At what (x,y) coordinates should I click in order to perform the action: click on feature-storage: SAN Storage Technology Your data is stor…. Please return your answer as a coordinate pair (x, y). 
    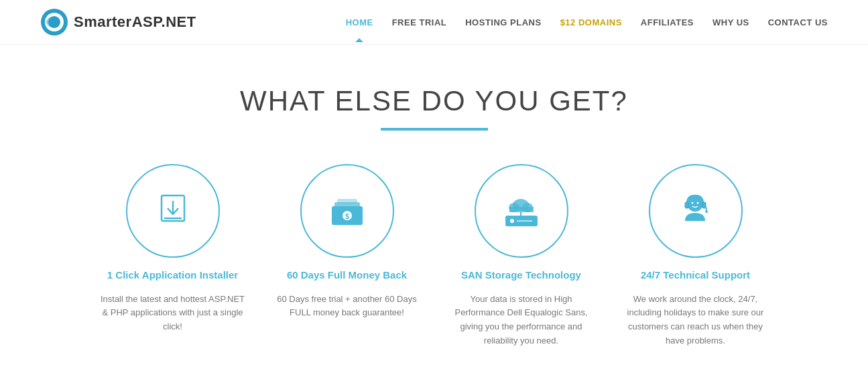
    Looking at the image, I should click on (521, 256).